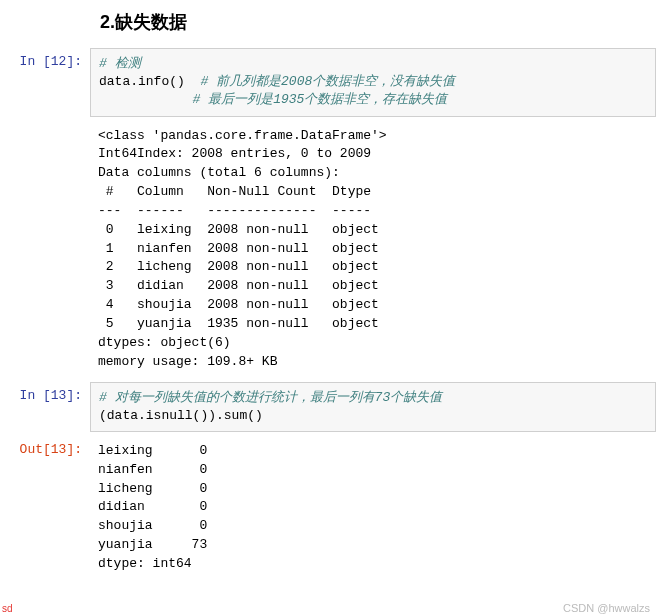  I want to click on code-comment: # 对每一列缺失值的个数进行统计，最后一列有73个缺失值, so click(270, 398).